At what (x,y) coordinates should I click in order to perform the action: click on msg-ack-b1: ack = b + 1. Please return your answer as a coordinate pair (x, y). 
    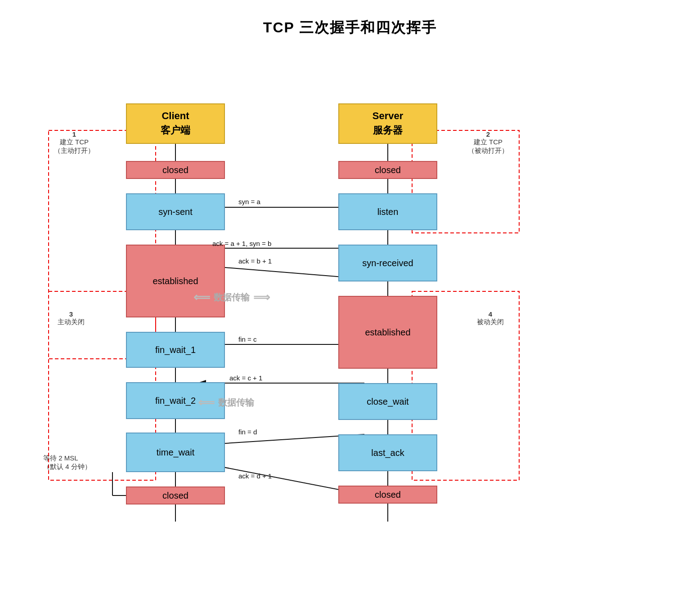
    Looking at the image, I should click on (255, 261).